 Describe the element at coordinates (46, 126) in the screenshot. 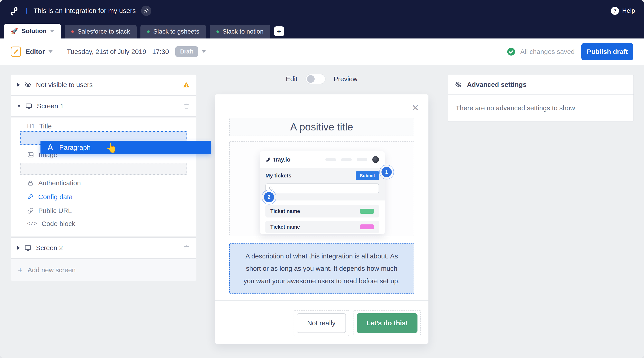

I see `element-label: Title` at that location.